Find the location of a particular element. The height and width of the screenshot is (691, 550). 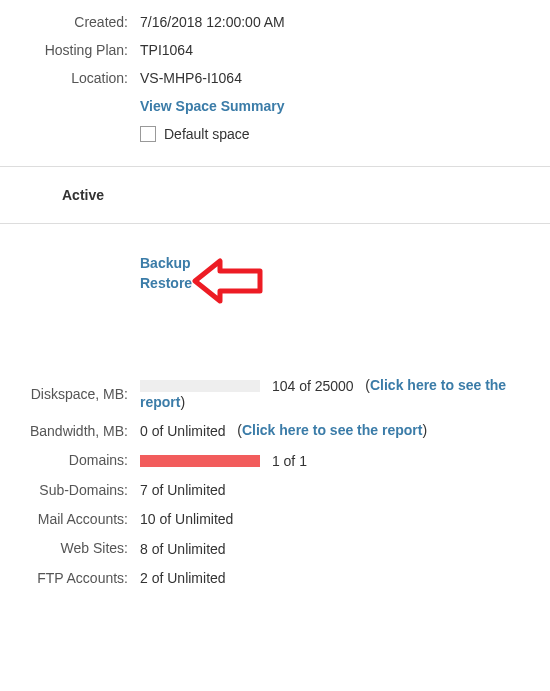

domains-bar is located at coordinates (200, 461).